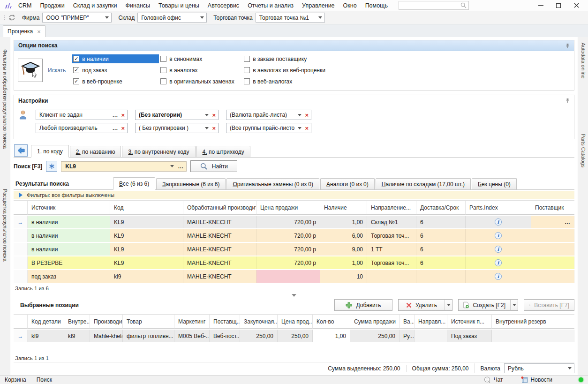  Describe the element at coordinates (201, 59) in the screenshot. I see `checkbox-synonyms: в синонимах` at that location.